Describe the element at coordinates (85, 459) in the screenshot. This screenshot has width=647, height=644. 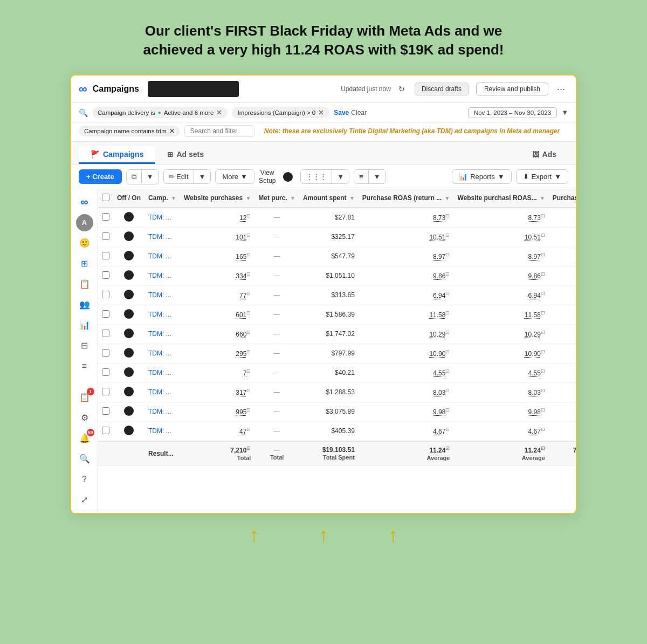
I see `sidebar-search-icon: 🔍` at that location.